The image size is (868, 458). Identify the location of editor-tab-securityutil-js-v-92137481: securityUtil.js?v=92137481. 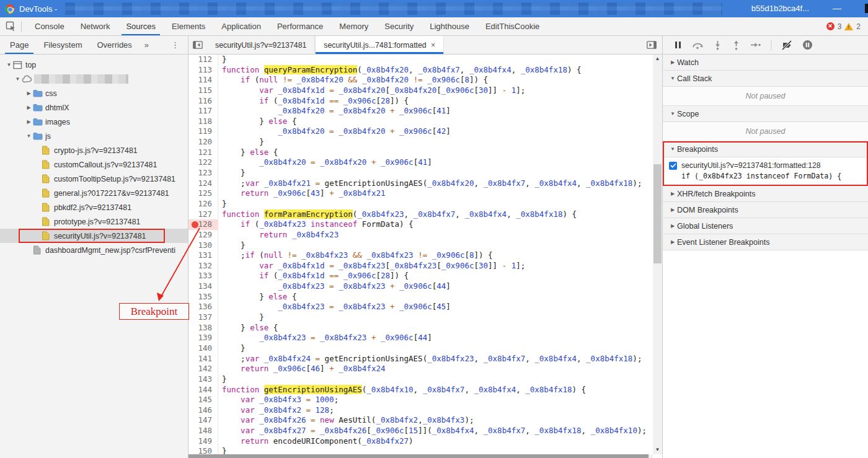
(261, 45).